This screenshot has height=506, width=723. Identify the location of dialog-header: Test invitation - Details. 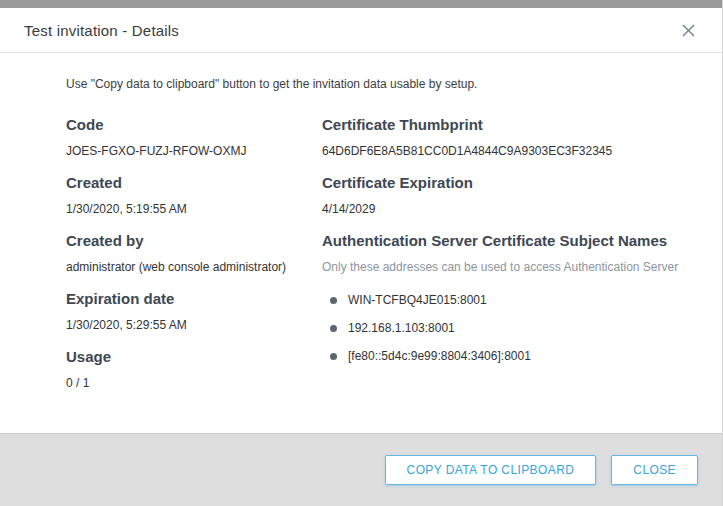
(361, 30).